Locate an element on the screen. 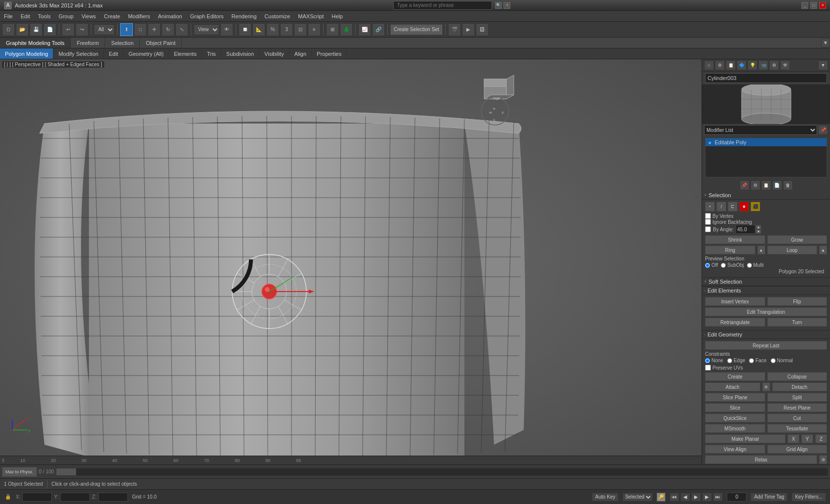 This screenshot has width=830, height=504. preview-off-radio is located at coordinates (707, 265).